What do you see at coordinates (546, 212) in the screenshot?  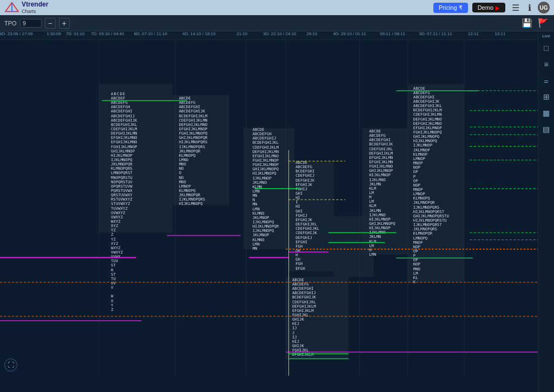 I see `right-panel: Live □ ≡ ⚌ ⊞ ▦ ▤` at bounding box center [546, 212].